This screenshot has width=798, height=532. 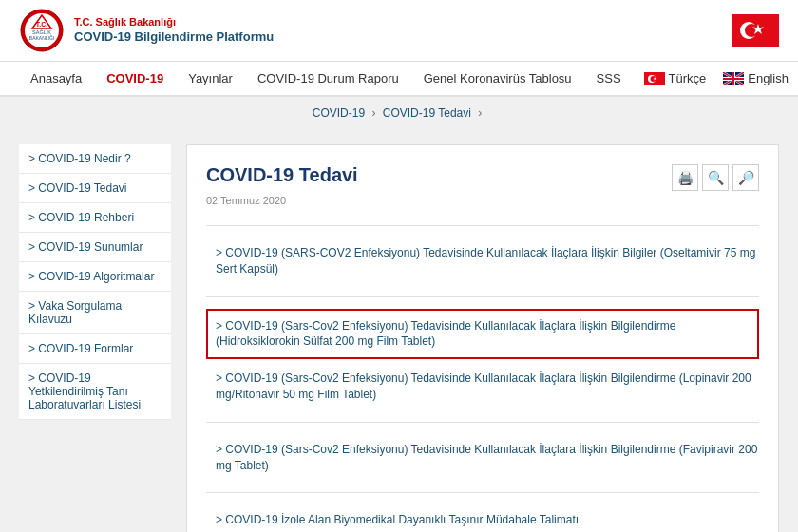 What do you see at coordinates (428, 113) in the screenshot?
I see `breadcrumb-covid19-tedavi: COVID-19 Tedavi` at bounding box center [428, 113].